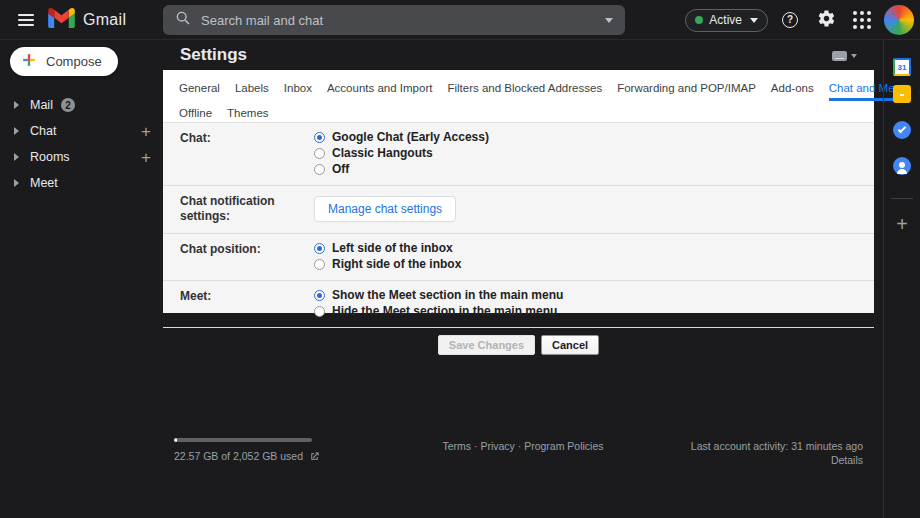 This screenshot has height=518, width=920. Describe the element at coordinates (518, 154) in the screenshot. I see `chat-setting-row: Chat: Google Chat (Early Access) Classic…` at that location.